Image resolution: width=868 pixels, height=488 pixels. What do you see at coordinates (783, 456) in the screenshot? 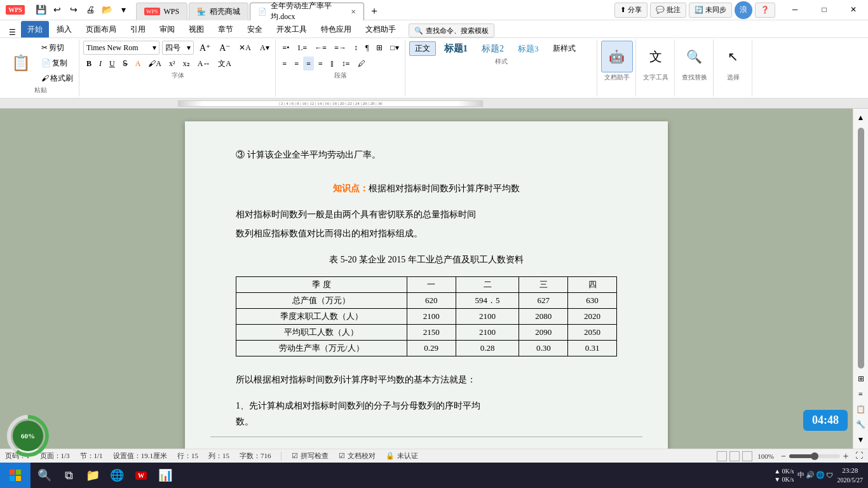
I see `zoom-out-btn: －` at bounding box center [783, 456].